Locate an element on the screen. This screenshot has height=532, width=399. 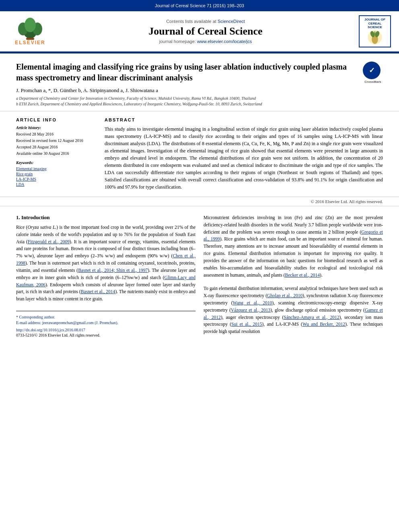
homepage-link: www.elsevier.com/locate/jcs is located at coordinates (224, 41).